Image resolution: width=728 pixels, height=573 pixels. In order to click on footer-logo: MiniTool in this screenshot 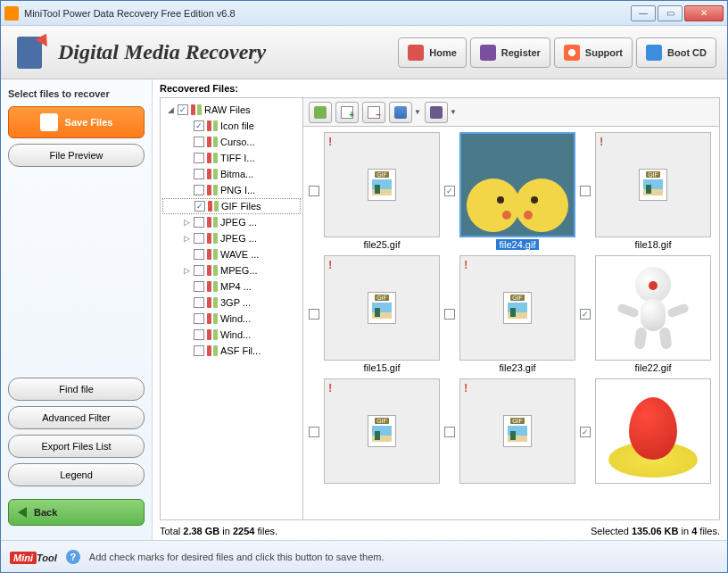, I will do `click(34, 557)`.